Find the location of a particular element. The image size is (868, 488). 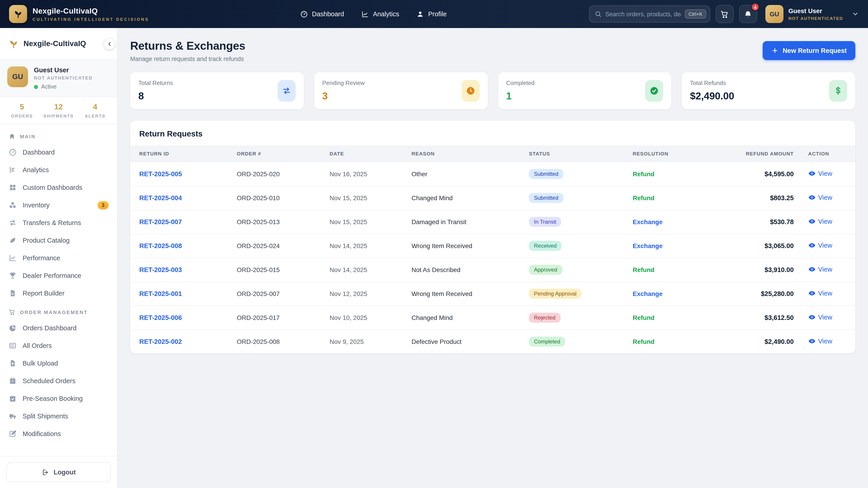

card-label: Completed is located at coordinates (520, 83).